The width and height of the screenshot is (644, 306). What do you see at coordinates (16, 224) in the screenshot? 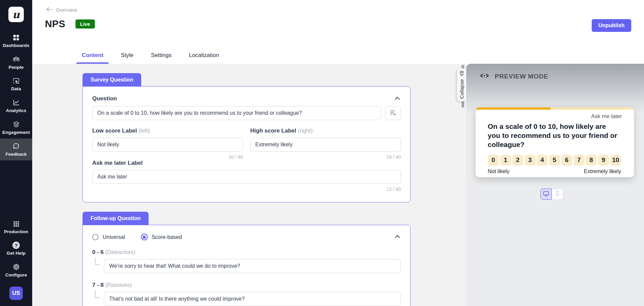
I see `production-icon` at bounding box center [16, 224].